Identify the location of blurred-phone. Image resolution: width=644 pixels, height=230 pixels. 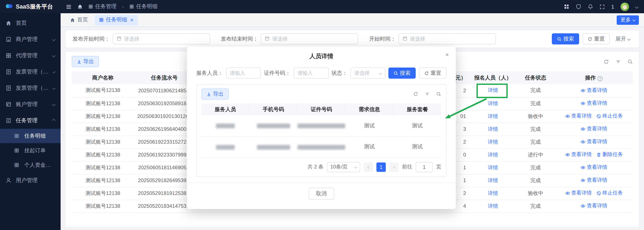
(274, 126).